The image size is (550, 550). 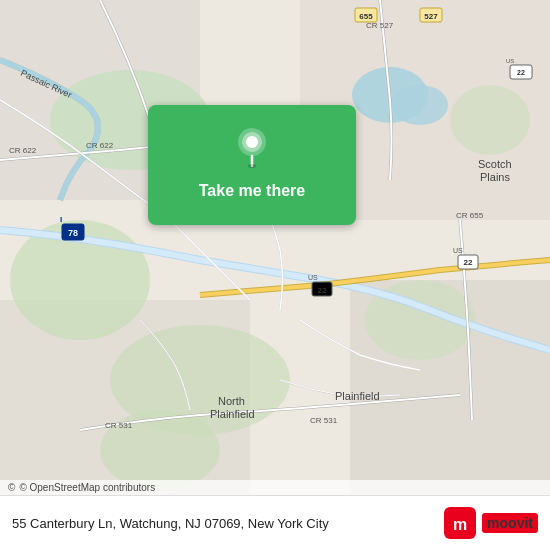 What do you see at coordinates (366, 16) in the screenshot?
I see `svg-text: 655` at bounding box center [366, 16].